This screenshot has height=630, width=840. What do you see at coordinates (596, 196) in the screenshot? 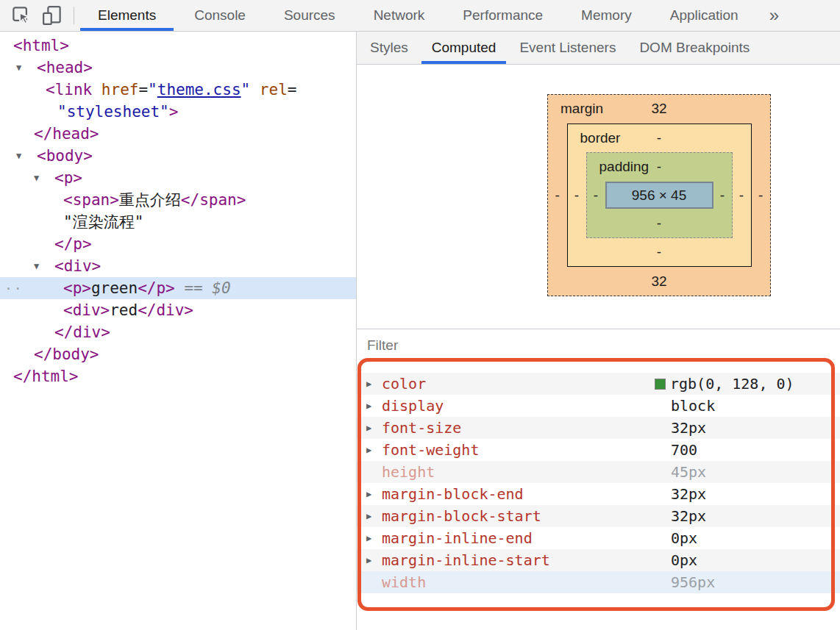
I see `padding-left-value: -` at bounding box center [596, 196].